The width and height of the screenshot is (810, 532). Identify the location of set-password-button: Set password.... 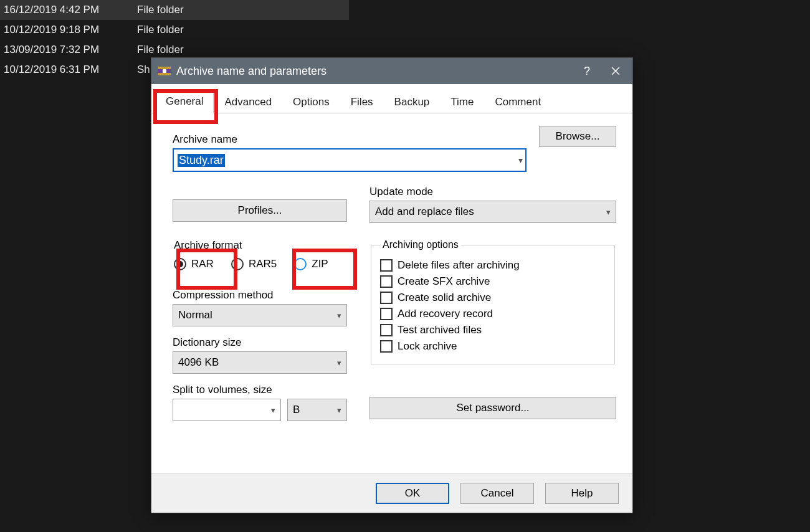
(493, 408).